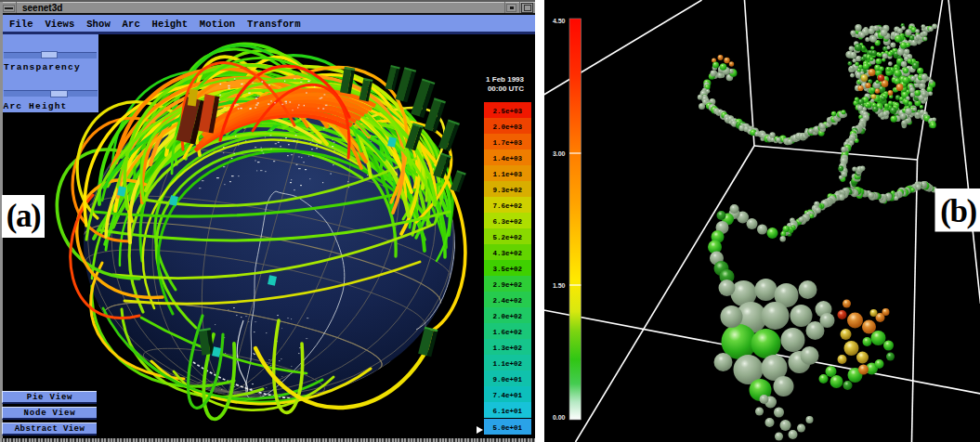 The image size is (980, 442). Describe the element at coordinates (558, 154) in the screenshot. I see `svg-text: 3.00` at that location.